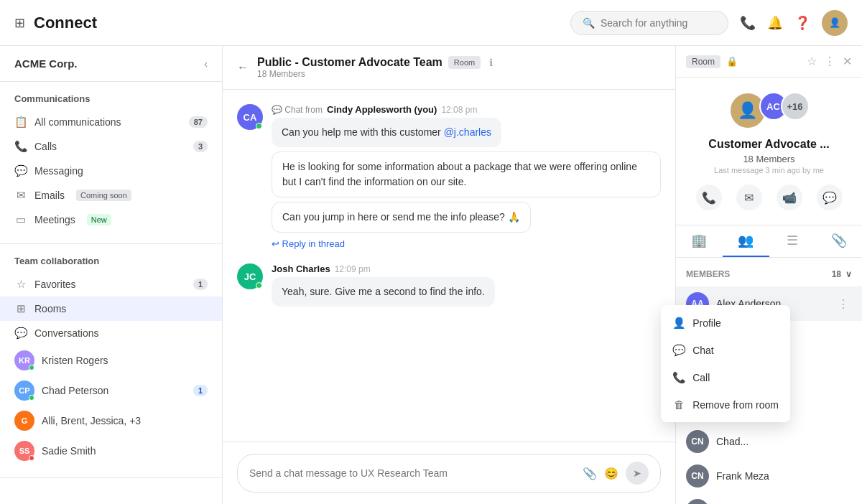 This screenshot has height=504, width=862. I want to click on context-menu-remove: 🗑 Remove from room, so click(726, 405).